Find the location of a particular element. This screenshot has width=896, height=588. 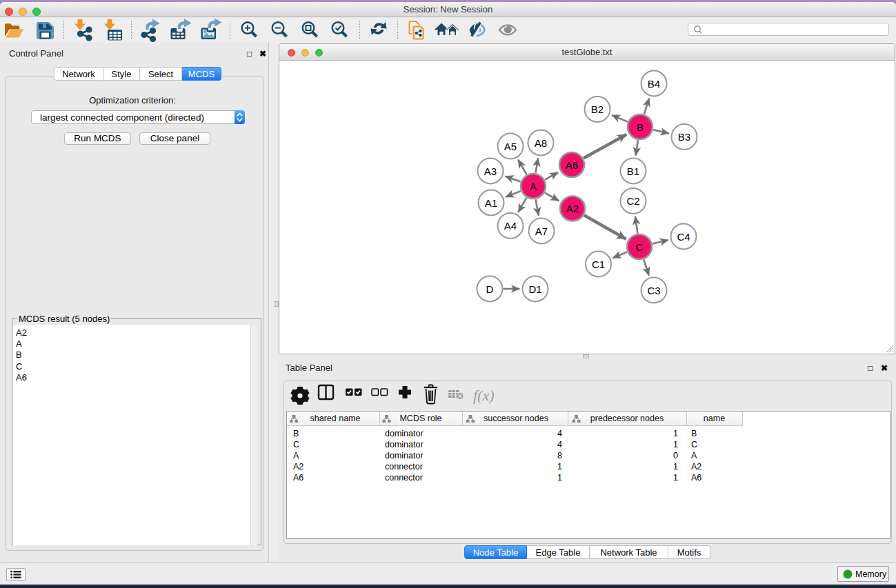

svg-text: B1 is located at coordinates (633, 171).